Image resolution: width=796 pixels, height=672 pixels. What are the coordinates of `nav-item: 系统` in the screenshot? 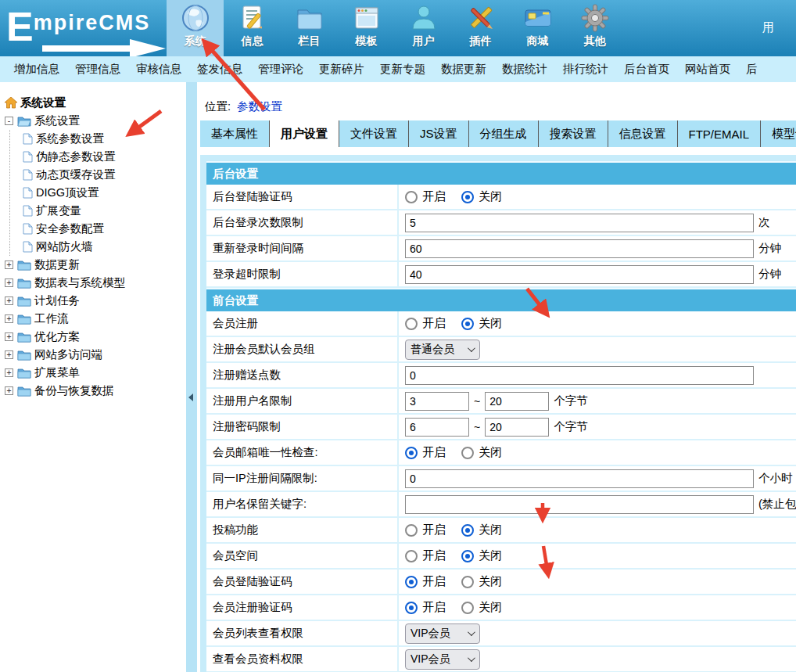 It's located at (195, 28).